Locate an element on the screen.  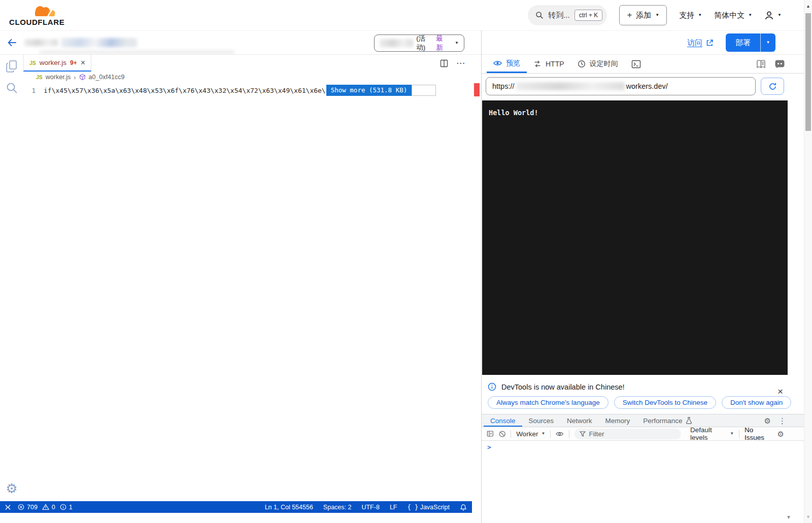
devtools-tab-sources: Sources is located at coordinates (542, 421).